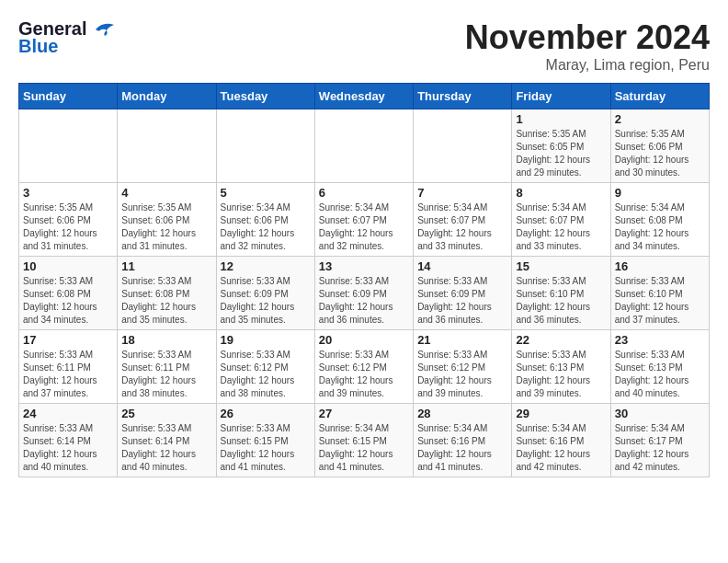 The height and width of the screenshot is (563, 728). Describe the element at coordinates (364, 441) in the screenshot. I see `calendar-cell: 27Sunrise: 5:34 AM Sunset: 6:15 PM Dayli…` at that location.